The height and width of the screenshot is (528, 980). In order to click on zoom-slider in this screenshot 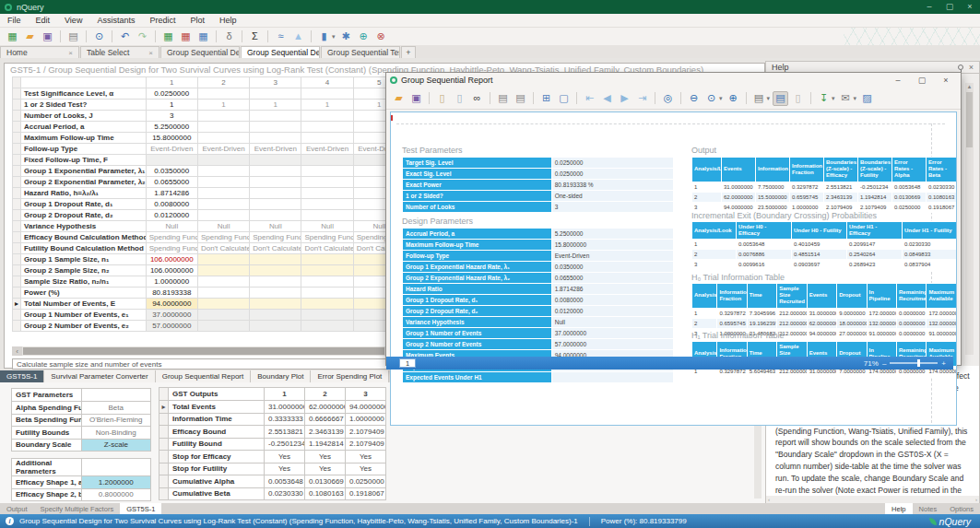, I will do `click(914, 363)`.